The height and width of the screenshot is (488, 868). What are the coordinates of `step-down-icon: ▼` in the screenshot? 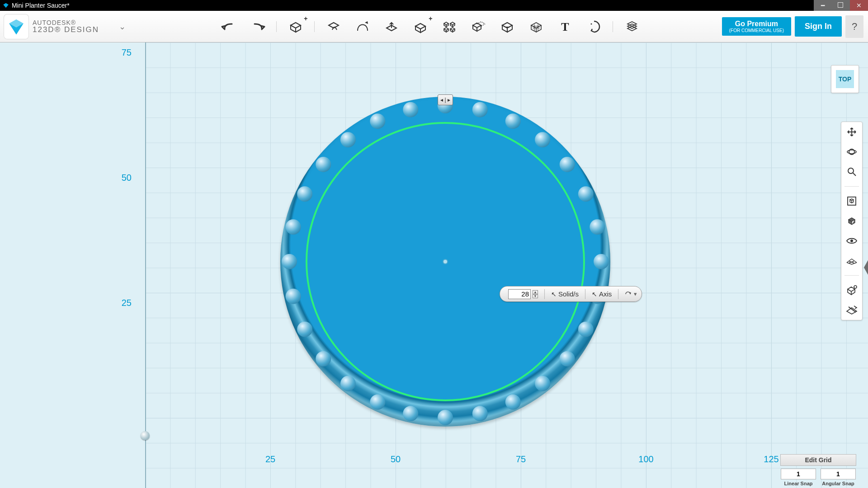 It's located at (535, 296).